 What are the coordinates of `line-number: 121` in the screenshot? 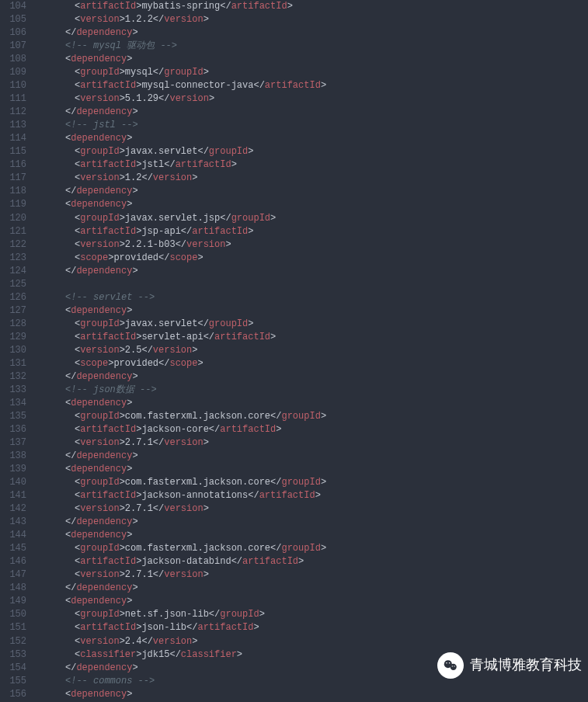 It's located at (13, 231).